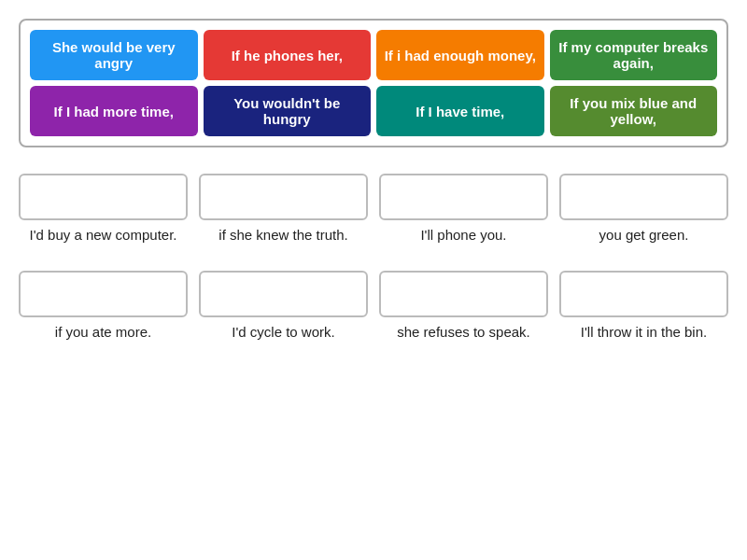 This screenshot has height=560, width=747. What do you see at coordinates (634, 111) in the screenshot?
I see `card-c8: If you mix blue and yellow,` at bounding box center [634, 111].